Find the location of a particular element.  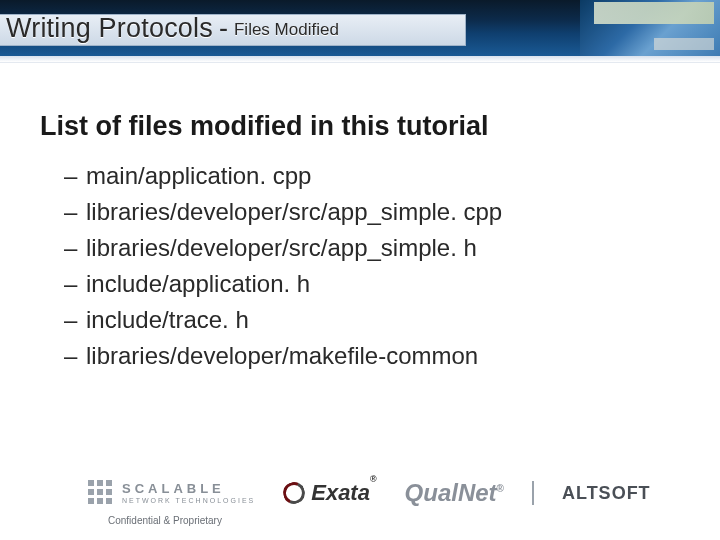

exata-ring-icon is located at coordinates (294, 493).